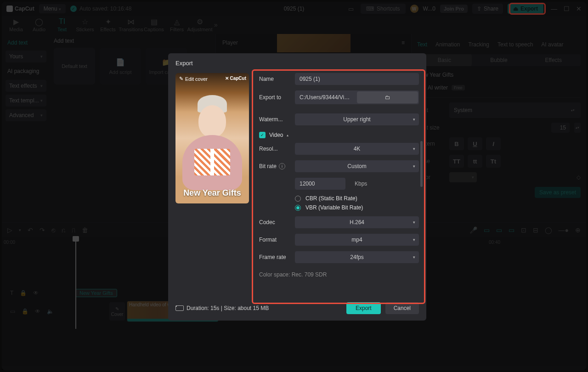 This screenshot has height=372, width=588. Describe the element at coordinates (193, 79) in the screenshot. I see `edit-cover-button: ✎ Edit cover` at that location.